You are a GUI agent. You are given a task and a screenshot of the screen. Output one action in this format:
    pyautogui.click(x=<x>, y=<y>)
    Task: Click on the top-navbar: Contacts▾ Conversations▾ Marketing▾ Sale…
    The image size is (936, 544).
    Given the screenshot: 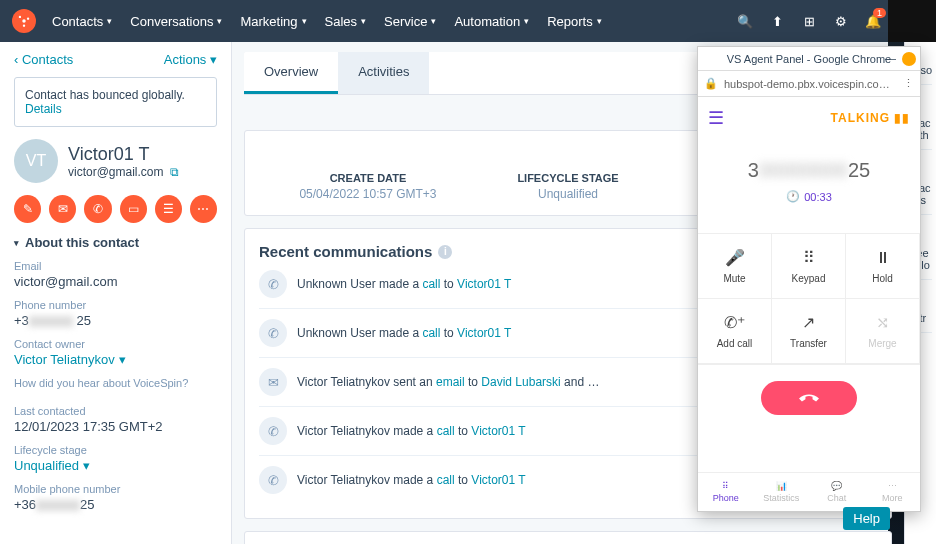 What is the action you would take?
    pyautogui.click(x=468, y=21)
    